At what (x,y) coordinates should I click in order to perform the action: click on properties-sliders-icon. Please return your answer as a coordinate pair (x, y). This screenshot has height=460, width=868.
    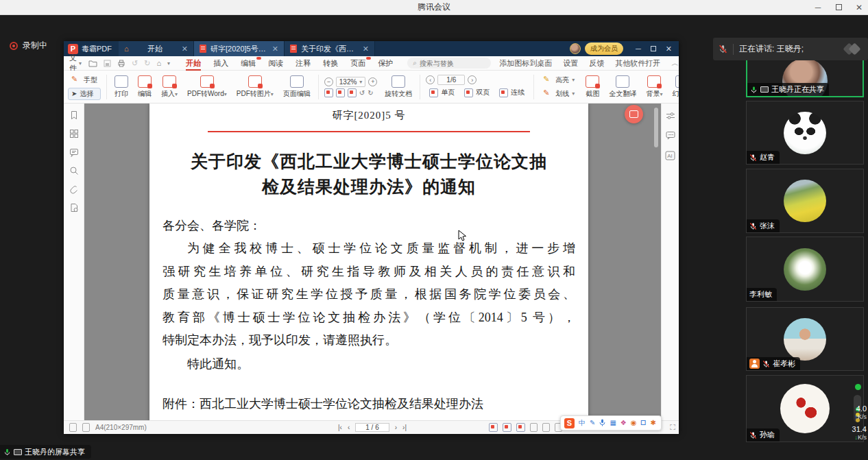
    Looking at the image, I should click on (671, 116).